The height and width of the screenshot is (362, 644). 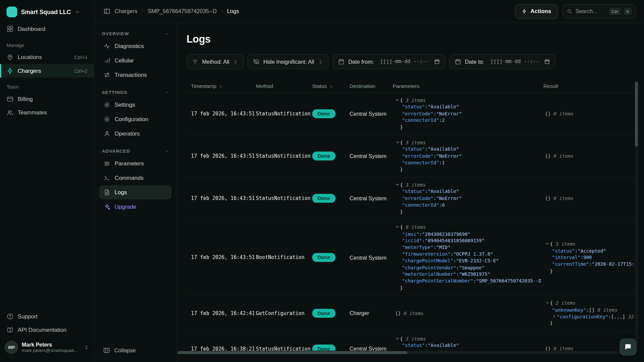 I want to click on nav-group-manage: Manage, so click(x=47, y=43).